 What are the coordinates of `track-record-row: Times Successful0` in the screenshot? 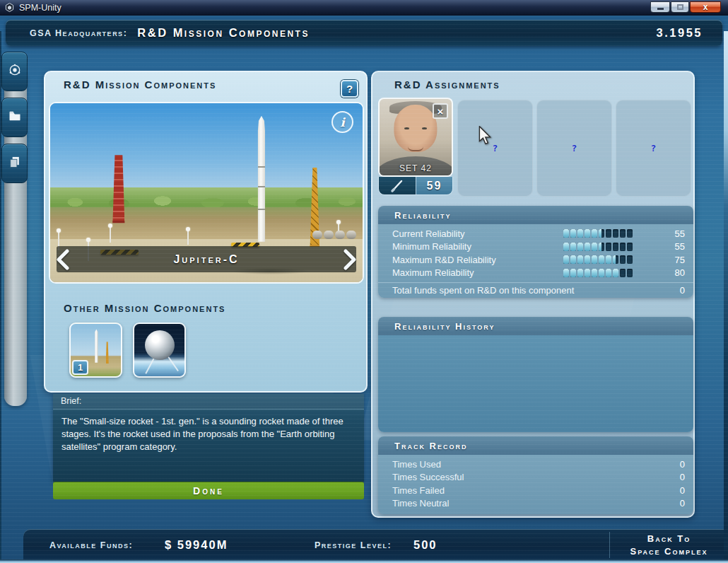 It's located at (536, 478).